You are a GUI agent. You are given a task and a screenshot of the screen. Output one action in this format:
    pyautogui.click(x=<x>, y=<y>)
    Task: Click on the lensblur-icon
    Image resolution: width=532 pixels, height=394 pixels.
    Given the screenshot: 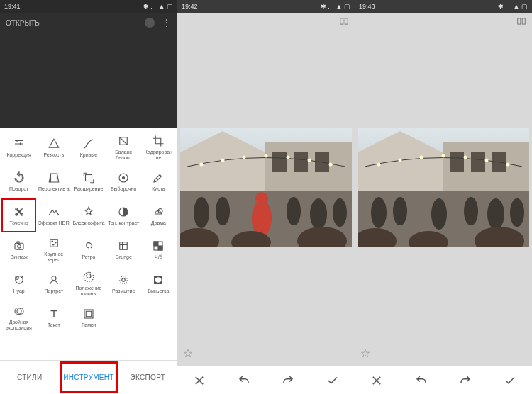 What is the action you would take?
    pyautogui.click(x=123, y=280)
    